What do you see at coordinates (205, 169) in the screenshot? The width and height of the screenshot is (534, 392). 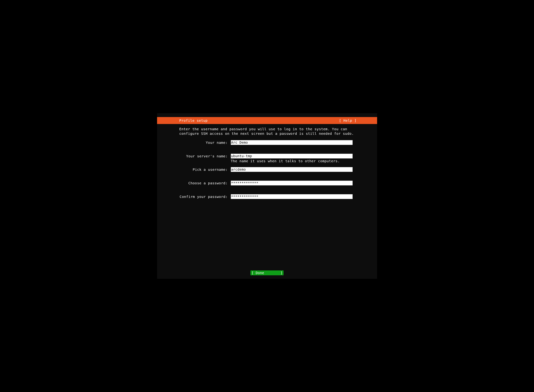 I see `username-label: Pick a username:` at bounding box center [205, 169].